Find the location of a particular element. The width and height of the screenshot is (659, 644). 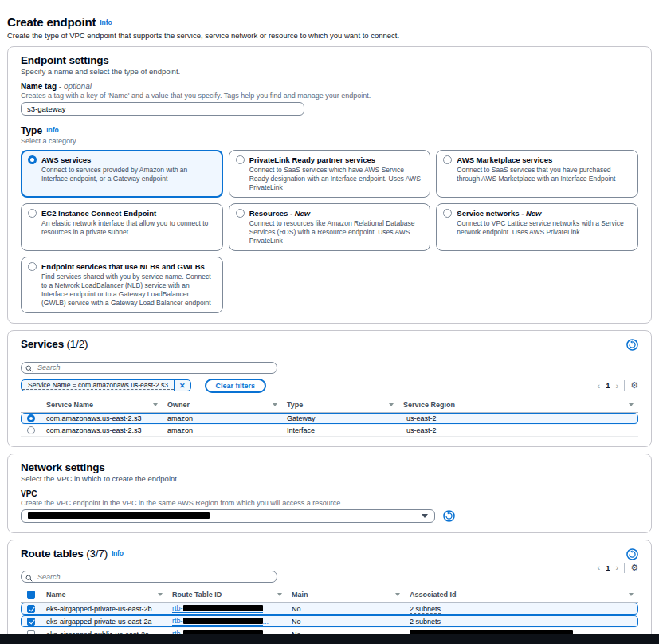

vpc-label: VPC is located at coordinates (330, 494).